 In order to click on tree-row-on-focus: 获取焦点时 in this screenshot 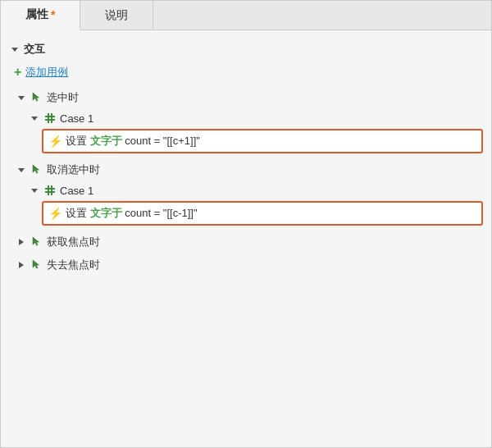, I will do `click(246, 242)`.